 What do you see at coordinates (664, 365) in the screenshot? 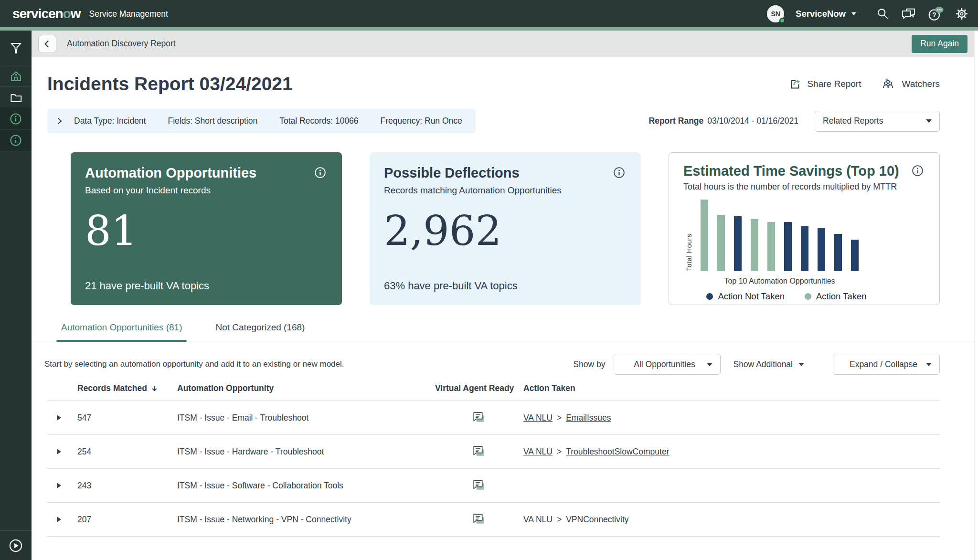
I see `show-by-value: All Opportunities` at bounding box center [664, 365].